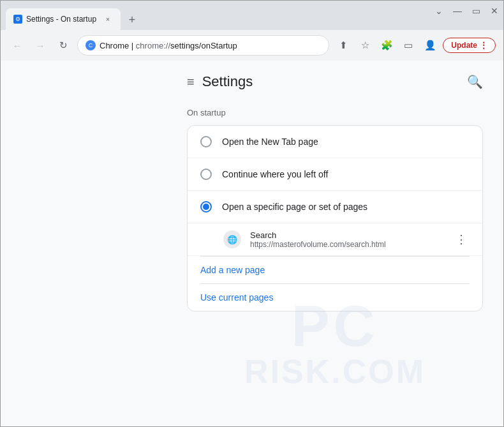 This screenshot has width=504, height=427. What do you see at coordinates (335, 142) in the screenshot?
I see `option-new-tab-row: Open the New Tab page` at bounding box center [335, 142].